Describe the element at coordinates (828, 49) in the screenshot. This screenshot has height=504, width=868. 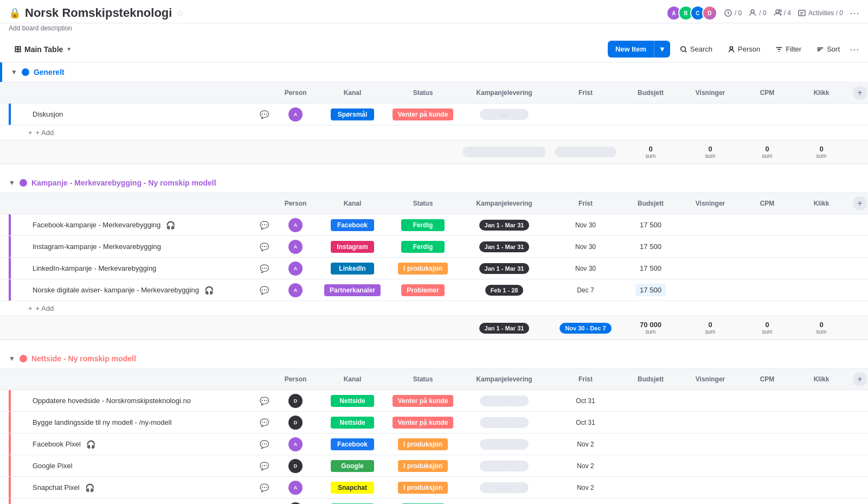
I see `sort-button: Sort` at that location.